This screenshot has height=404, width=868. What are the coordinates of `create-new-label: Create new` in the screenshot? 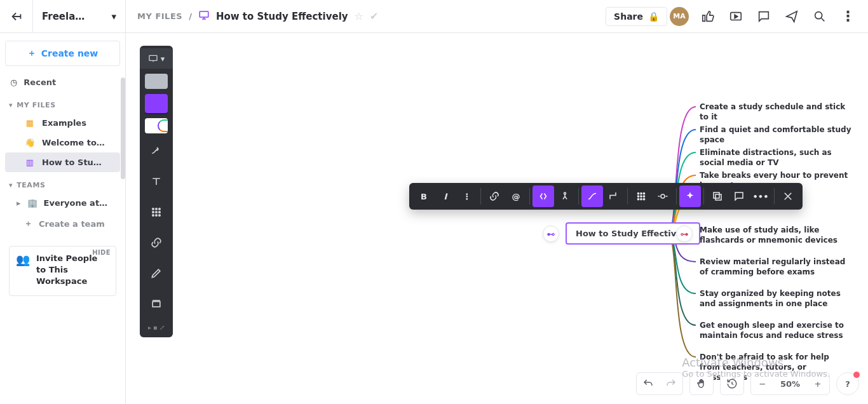 It's located at (70, 53).